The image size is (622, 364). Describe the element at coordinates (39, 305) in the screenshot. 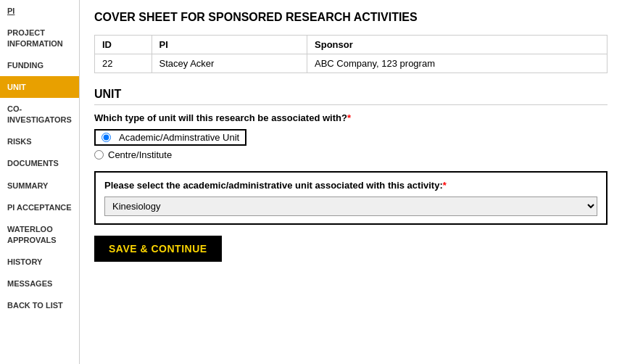

I see `sidebar-item-back-to-list: BACK TO LIST` at that location.